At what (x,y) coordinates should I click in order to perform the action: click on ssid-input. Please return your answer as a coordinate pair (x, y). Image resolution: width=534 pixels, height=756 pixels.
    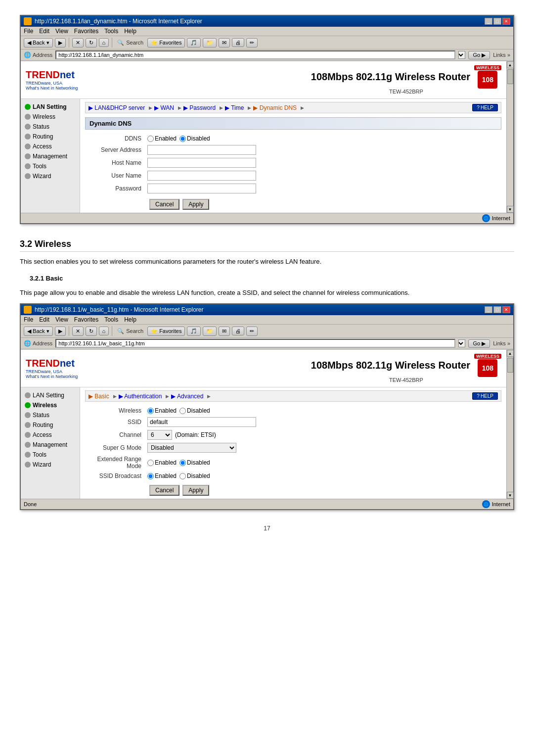
    Looking at the image, I should click on (202, 422).